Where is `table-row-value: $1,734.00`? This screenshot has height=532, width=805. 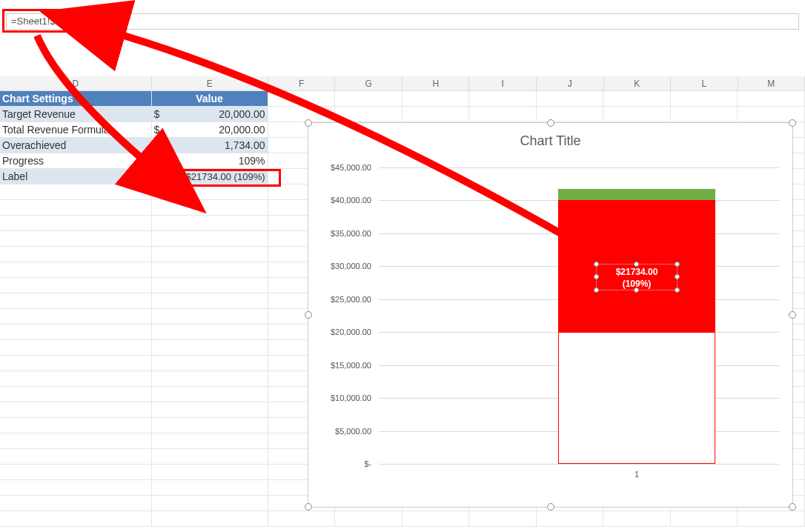 table-row-value: $1,734.00 is located at coordinates (211, 145).